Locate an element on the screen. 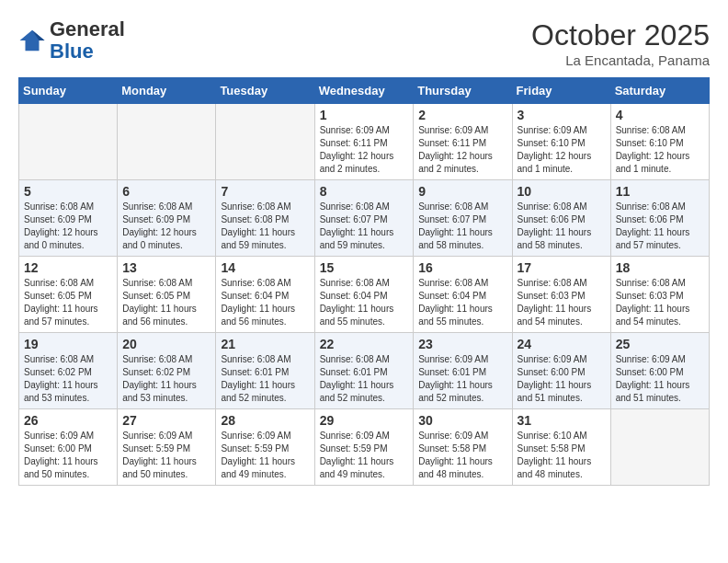 This screenshot has height=563, width=728. day-number: 17 is located at coordinates (562, 268).